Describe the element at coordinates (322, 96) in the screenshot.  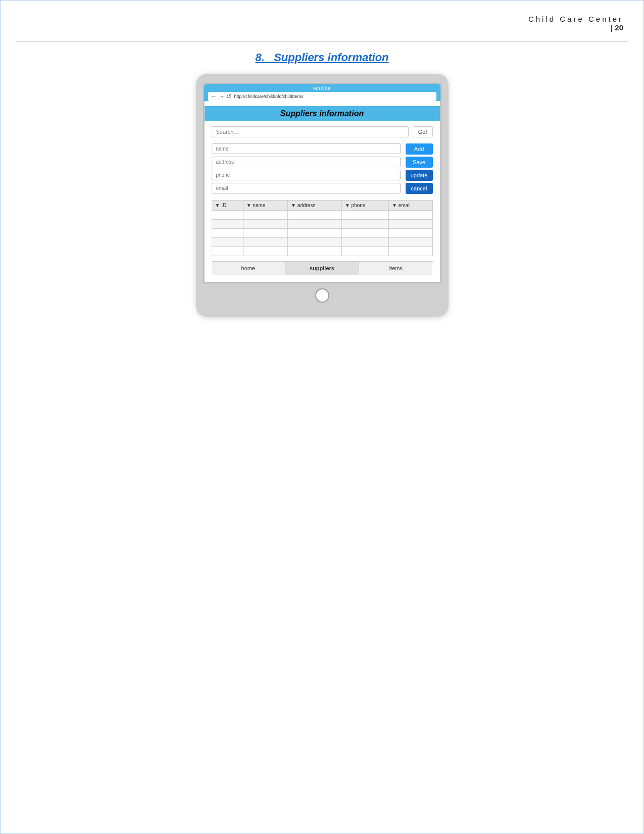
I see `browser-nav-bar: ← → ↺ http://childcare/childinfo/childIt…` at that location.